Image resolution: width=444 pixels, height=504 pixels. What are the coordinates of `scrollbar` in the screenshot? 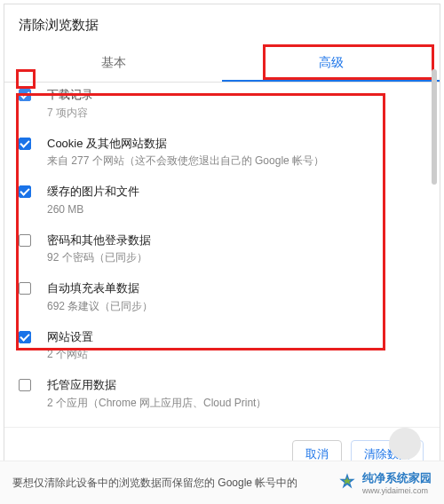 It's located at (434, 211).